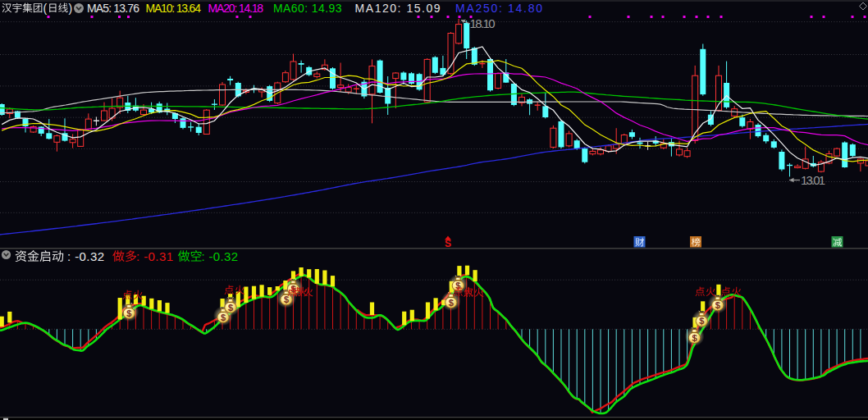 The height and width of the screenshot is (420, 868). Describe the element at coordinates (154, 256) in the screenshot. I see `svg-text:: -0.31: : -0.31` at that location.